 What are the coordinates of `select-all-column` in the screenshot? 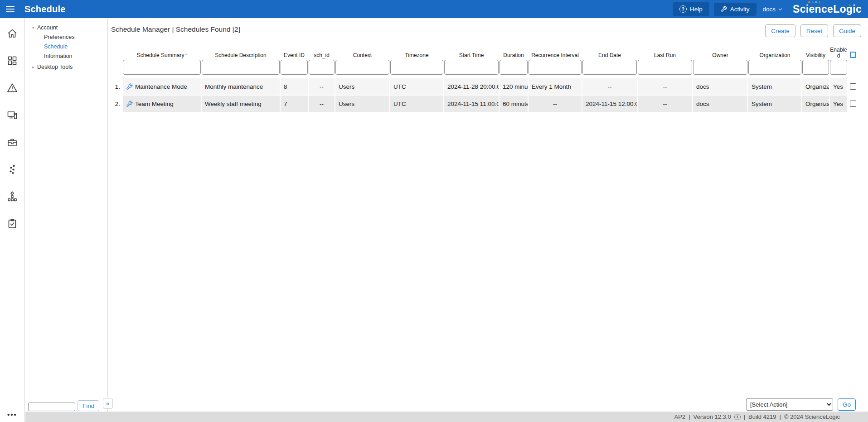 It's located at (853, 56).